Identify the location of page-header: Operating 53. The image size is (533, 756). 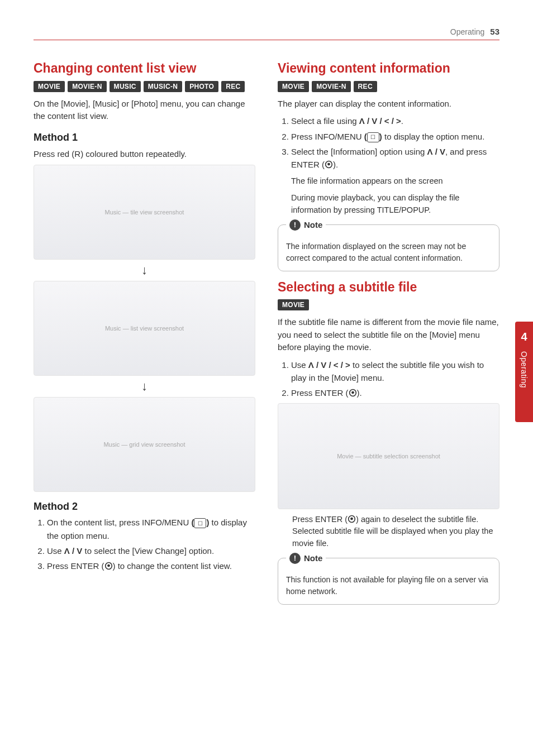
(266, 34).